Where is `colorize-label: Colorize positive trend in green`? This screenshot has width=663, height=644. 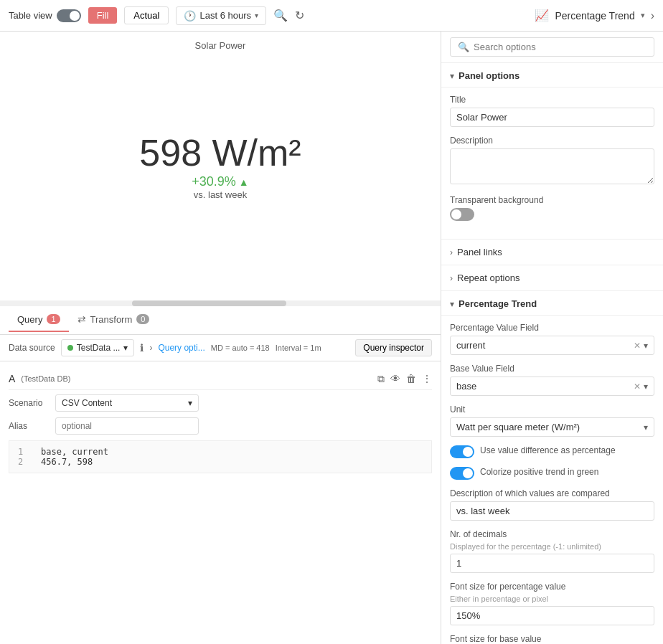
colorize-label: Colorize positive trend in green is located at coordinates (540, 472).